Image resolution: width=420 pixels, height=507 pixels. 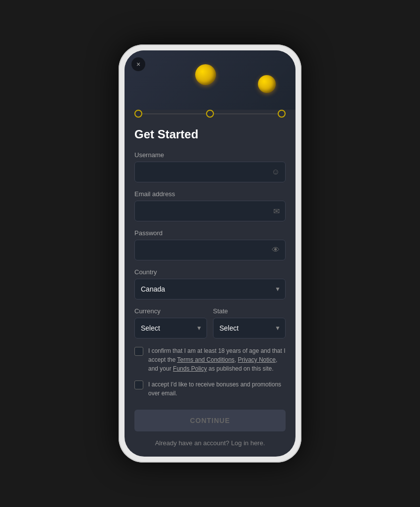 I want to click on header-bg, so click(x=210, y=80).